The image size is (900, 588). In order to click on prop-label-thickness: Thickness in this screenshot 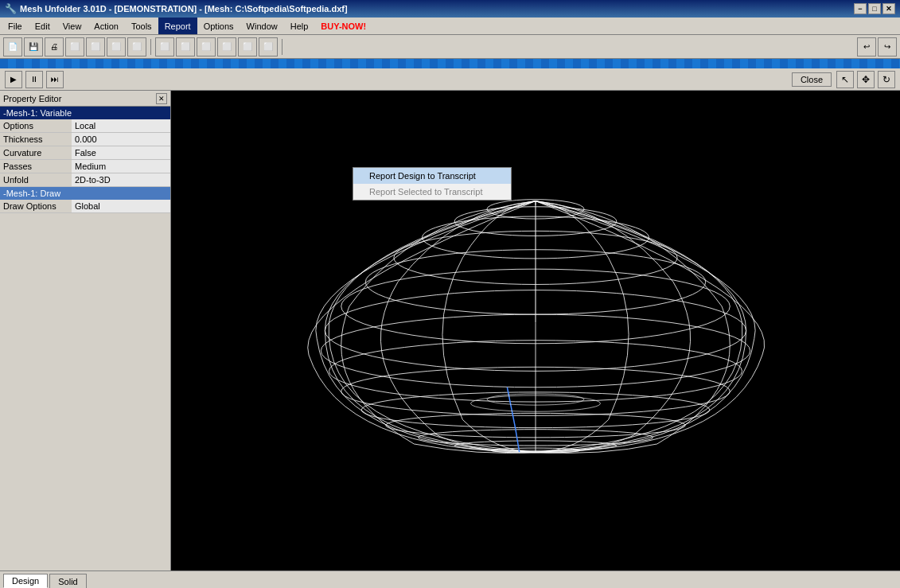, I will do `click(36, 139)`.